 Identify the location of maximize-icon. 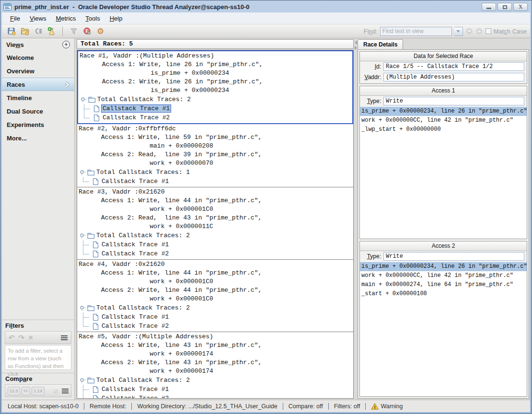
(505, 7).